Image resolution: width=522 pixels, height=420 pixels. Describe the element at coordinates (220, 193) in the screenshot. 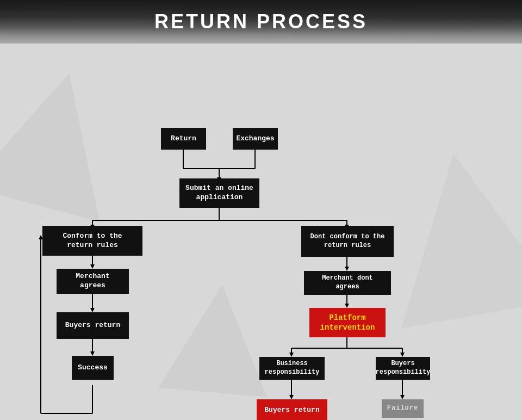

I see `submit-box: Submit an onlineapplication` at that location.